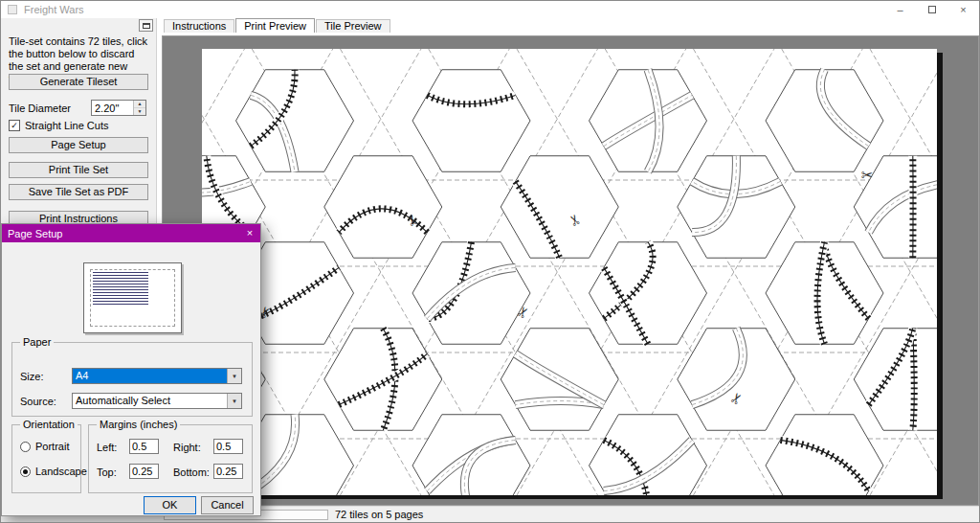  Describe the element at coordinates (353, 26) in the screenshot. I see `tab-tile-preview: Tile Preview` at that location.